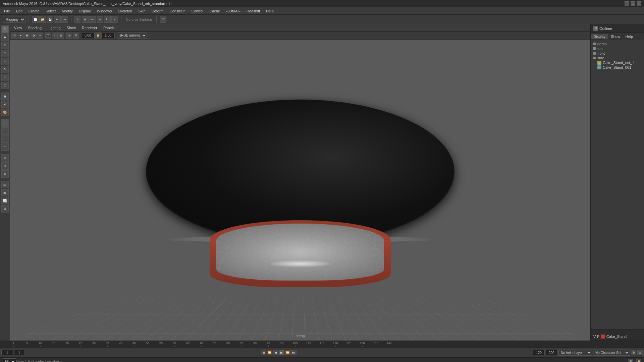  What do you see at coordinates (617, 58) in the screenshot?
I see `camera-side-entry: side` at bounding box center [617, 58].